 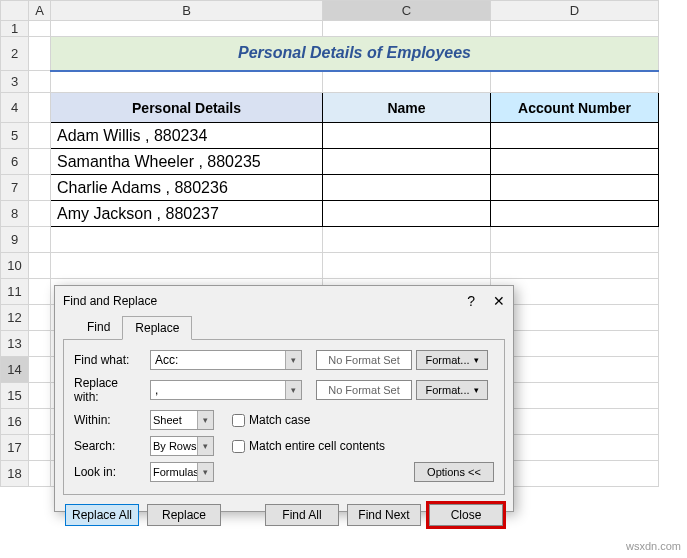 What do you see at coordinates (452, 360) in the screenshot?
I see `find-format-button: Format...▾` at bounding box center [452, 360].